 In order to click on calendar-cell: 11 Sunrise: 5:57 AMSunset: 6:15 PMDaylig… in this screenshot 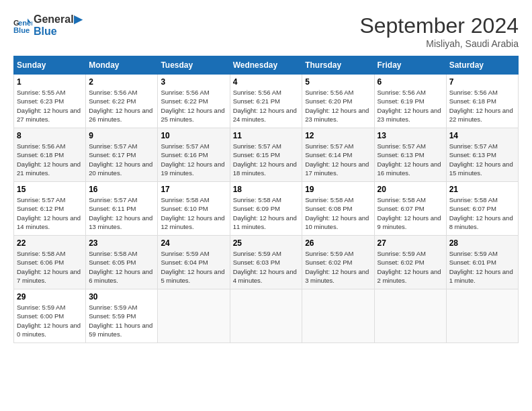, I will do `click(266, 155)`.